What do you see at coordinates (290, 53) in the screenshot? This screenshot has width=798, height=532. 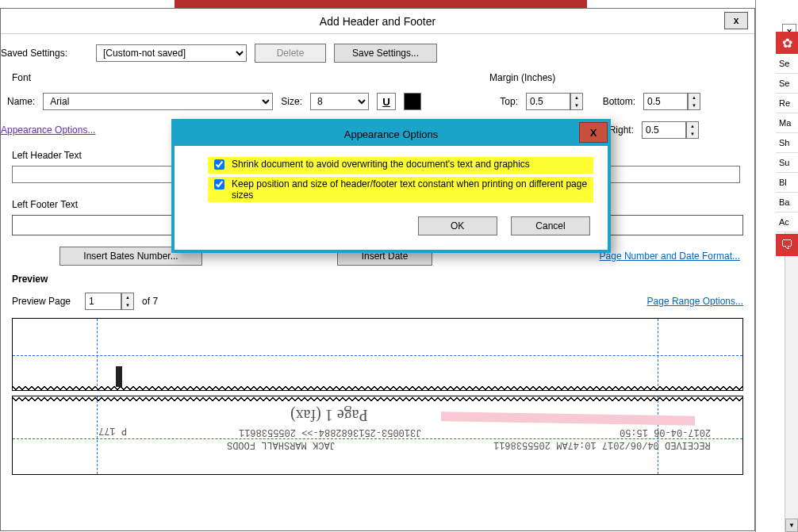 I see `delete-button: Delete` at bounding box center [290, 53].